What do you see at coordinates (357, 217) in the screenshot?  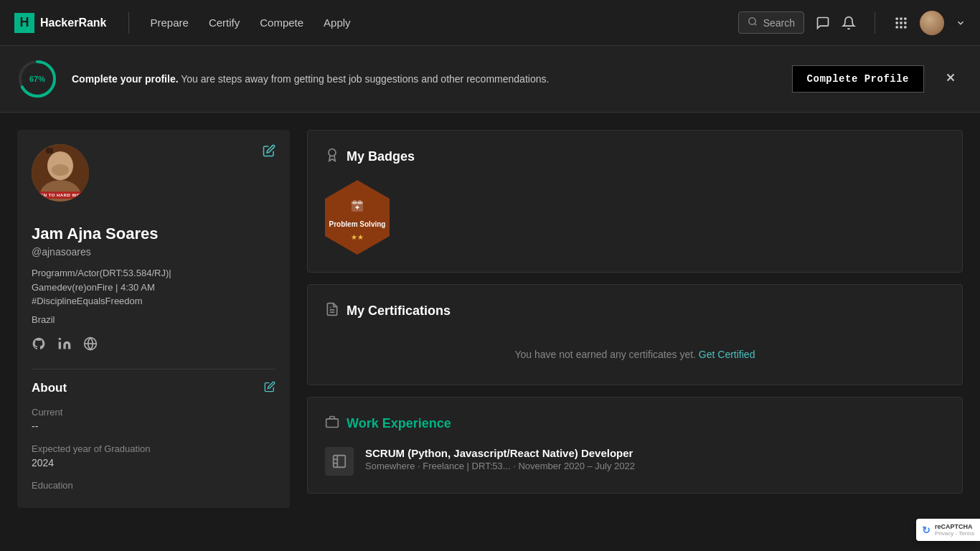 I see `badge-problem-solving: Problem Solving ★★` at bounding box center [357, 217].